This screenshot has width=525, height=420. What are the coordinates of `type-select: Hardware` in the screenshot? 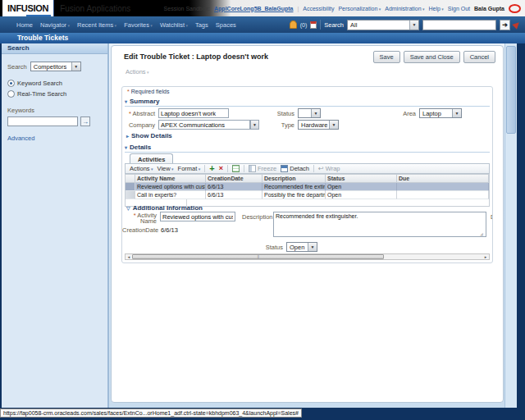 It's located at (318, 125).